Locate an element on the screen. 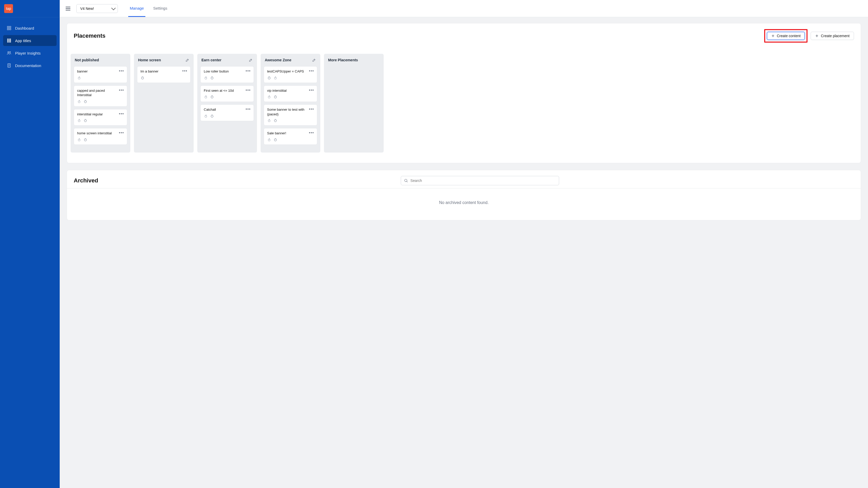 The width and height of the screenshot is (868, 488). content-item: First seen at <= 10d••• is located at coordinates (227, 94).